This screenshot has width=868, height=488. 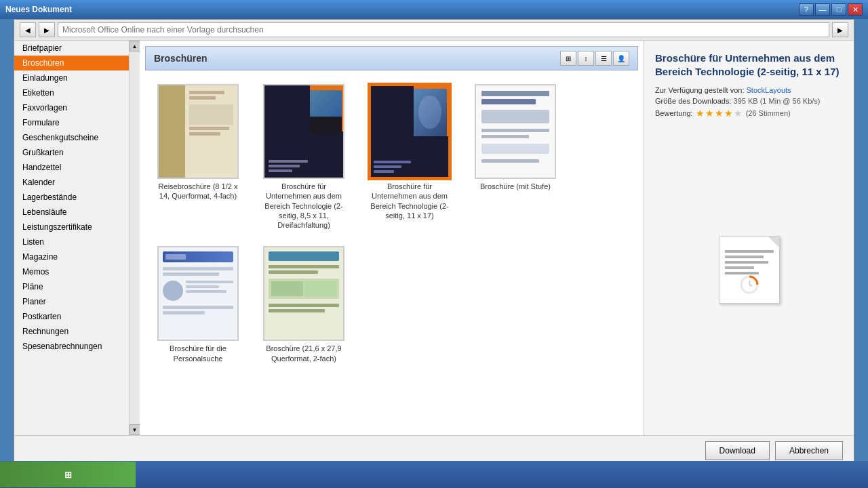 What do you see at coordinates (304, 206) in the screenshot?
I see `template-label-tech1: Broschüre für Unternehmen aus dem Bereic…` at bounding box center [304, 206].